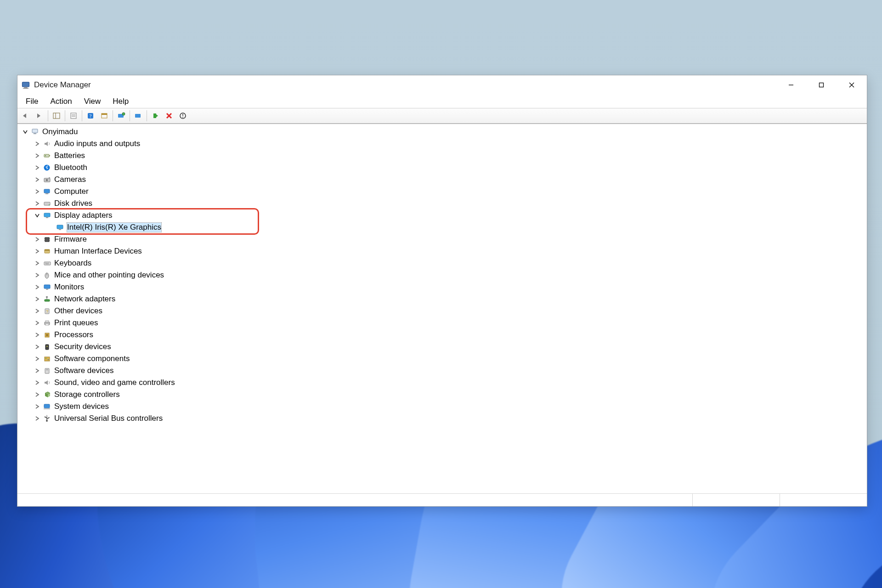  What do you see at coordinates (443, 395) in the screenshot?
I see `tree-category-node: Storage controllers` at bounding box center [443, 395].